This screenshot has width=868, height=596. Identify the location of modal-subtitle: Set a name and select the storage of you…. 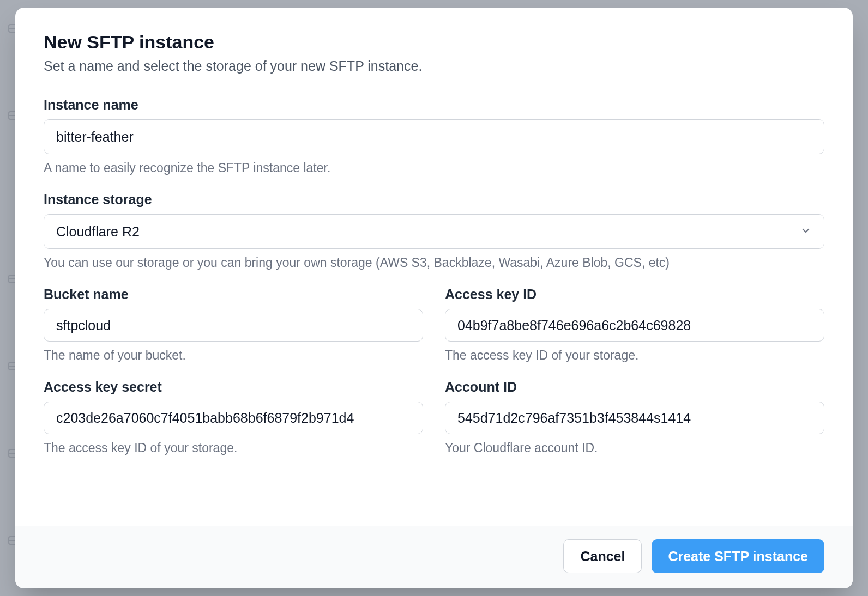
(434, 66).